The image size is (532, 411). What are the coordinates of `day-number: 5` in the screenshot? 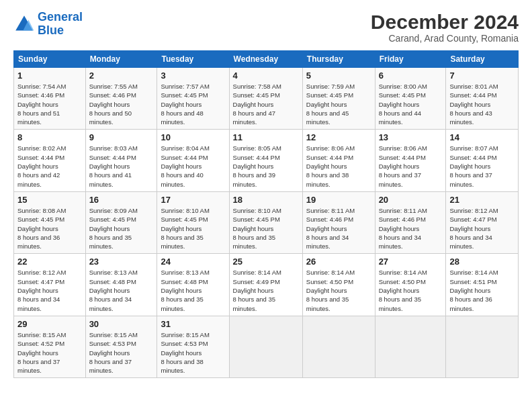 It's located at (339, 75).